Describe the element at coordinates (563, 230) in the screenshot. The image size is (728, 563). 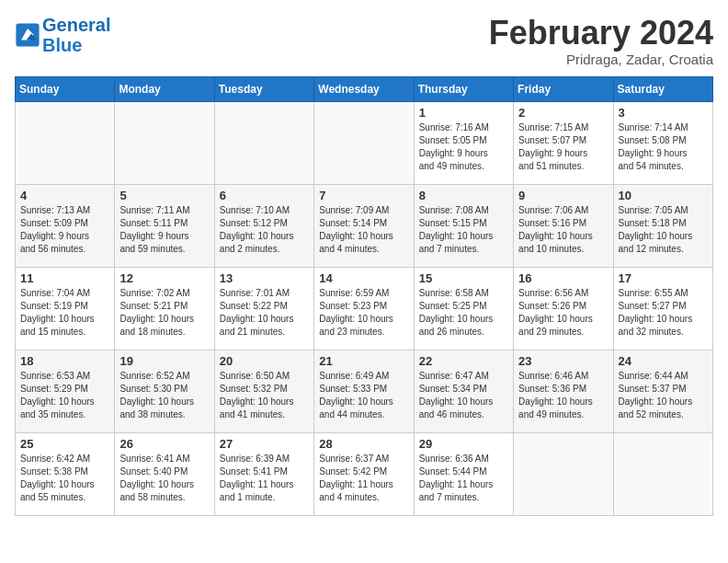
I see `day-info: Sunrise: 7:06 AM Sunset: 5:16 PM Dayligh…` at that location.